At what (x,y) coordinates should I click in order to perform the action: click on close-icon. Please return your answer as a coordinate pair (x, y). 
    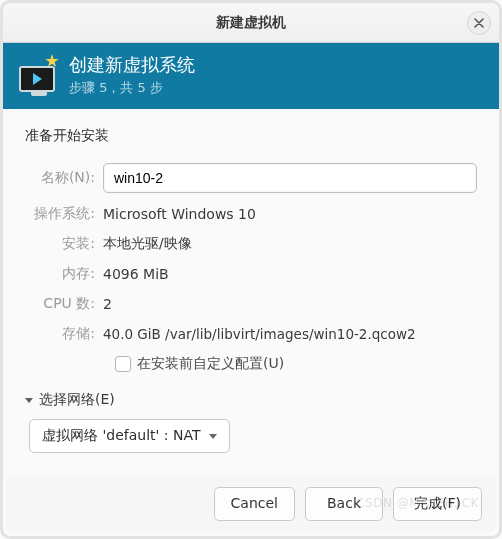
    Looking at the image, I should click on (479, 23).